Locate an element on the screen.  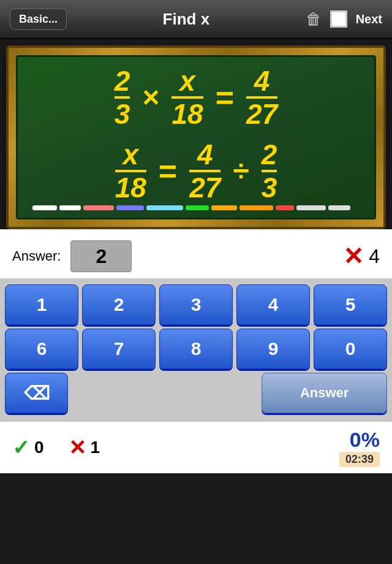
key-8: 8 is located at coordinates (196, 349).